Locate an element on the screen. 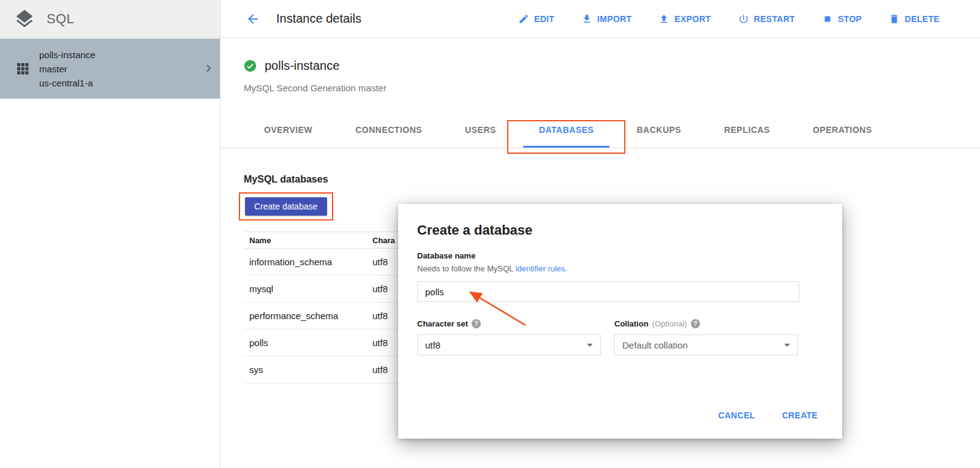  section-title: MySQL databases is located at coordinates (286, 179).